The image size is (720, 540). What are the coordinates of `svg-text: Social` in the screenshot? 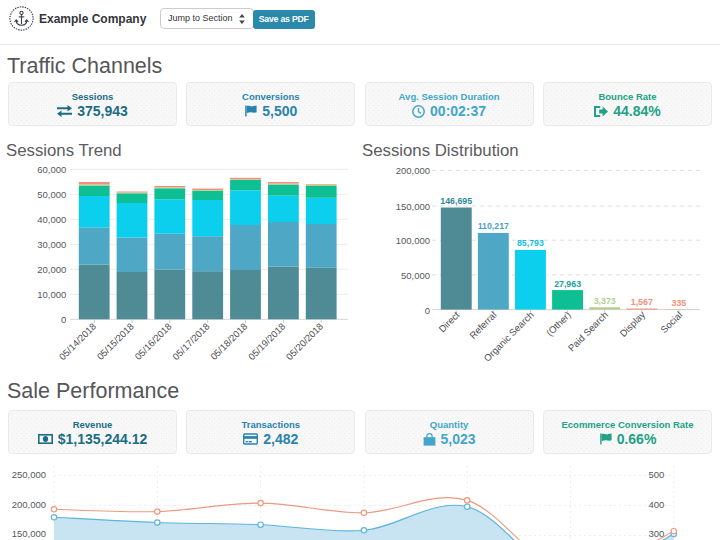 It's located at (671, 322).